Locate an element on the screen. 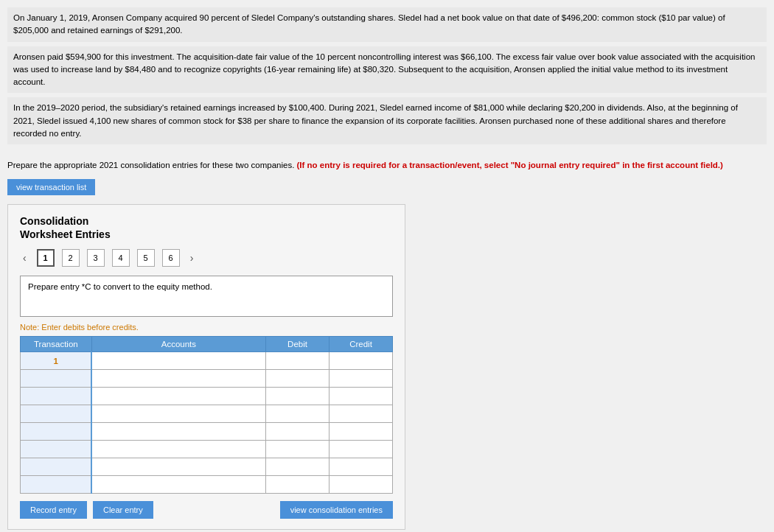 The height and width of the screenshot is (532, 774). paragraph-3-text: In the 2019–2020 period, the subsidiary'… is located at coordinates (376, 121).